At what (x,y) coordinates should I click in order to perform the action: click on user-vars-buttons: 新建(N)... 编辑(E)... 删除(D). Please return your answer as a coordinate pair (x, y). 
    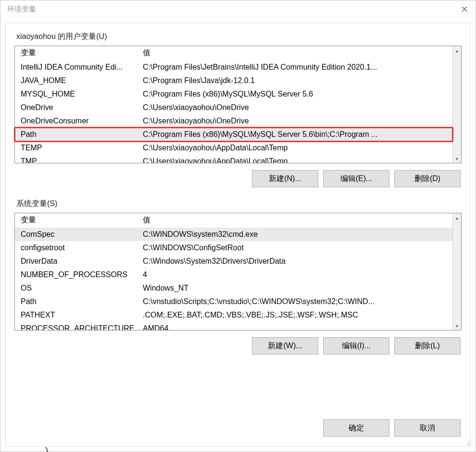
    Looking at the image, I should click on (238, 179).